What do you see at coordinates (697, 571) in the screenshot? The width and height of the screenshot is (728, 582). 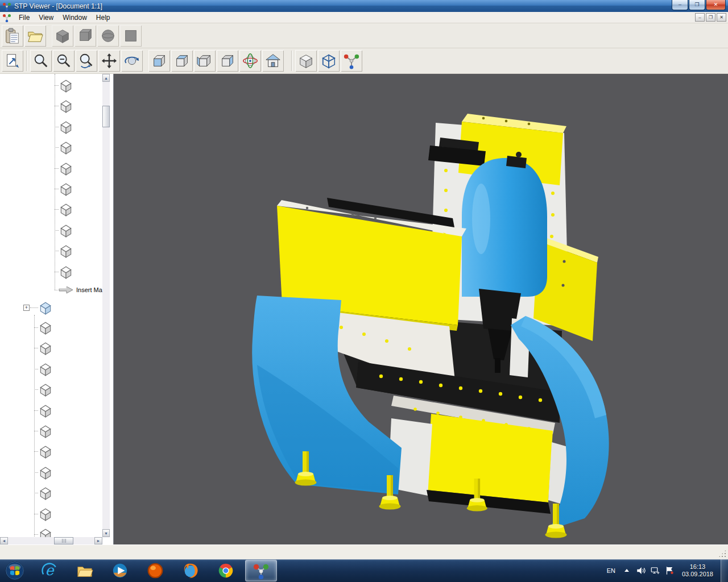 I see `clock: 16:13 03.09.2018` at bounding box center [697, 571].